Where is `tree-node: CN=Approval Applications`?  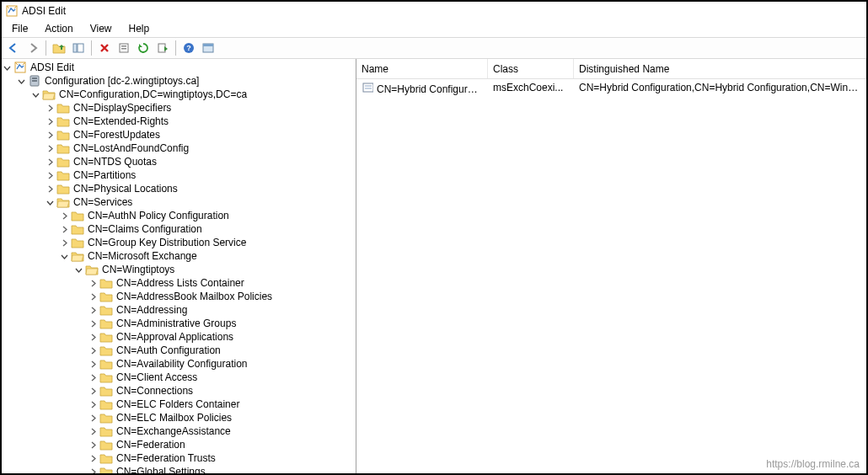 tree-node: CN=Approval Applications is located at coordinates (179, 337).